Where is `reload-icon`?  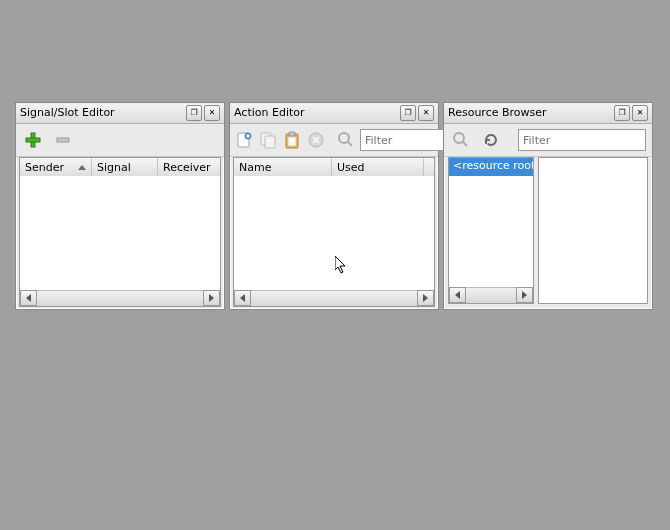 reload-icon is located at coordinates (491, 140).